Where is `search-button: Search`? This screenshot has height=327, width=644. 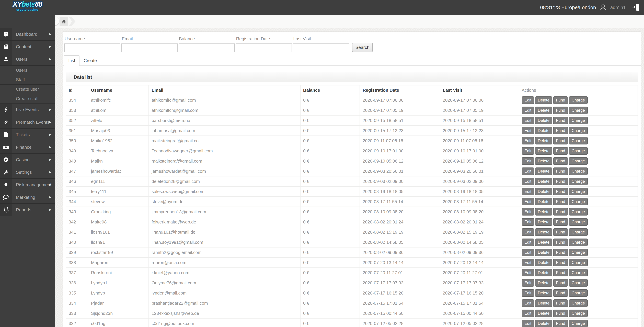 search-button: Search is located at coordinates (362, 48).